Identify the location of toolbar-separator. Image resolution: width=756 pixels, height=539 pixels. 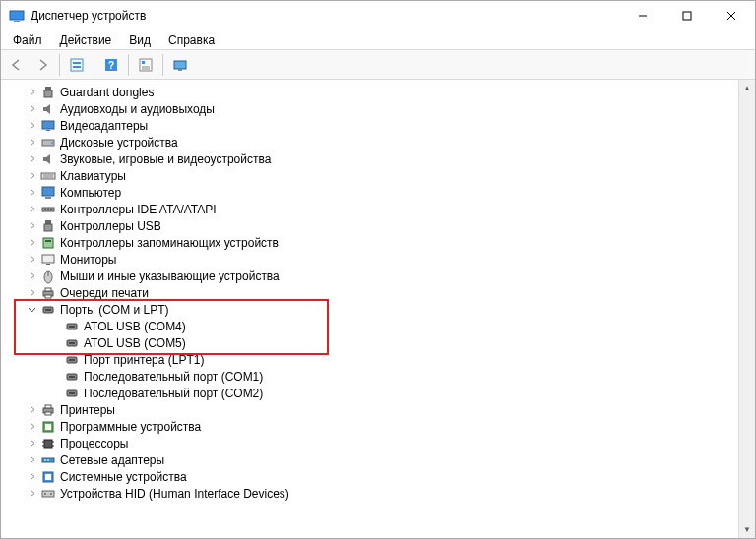
(94, 65).